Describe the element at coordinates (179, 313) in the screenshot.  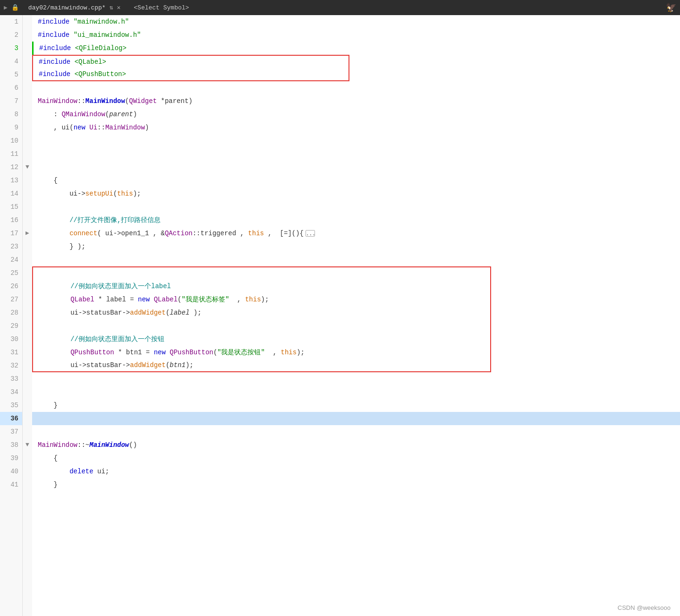
I see `token-label-param: label` at that location.